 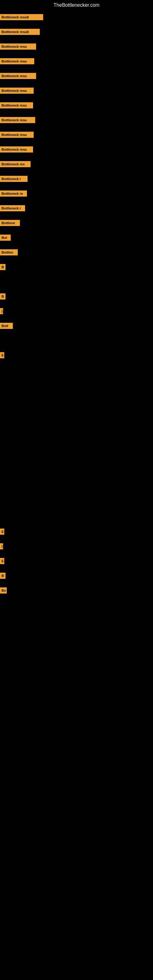 What do you see at coordinates (20, 32) in the screenshot?
I see `bottleneck-bar-2: Bottleneck result` at bounding box center [20, 32].